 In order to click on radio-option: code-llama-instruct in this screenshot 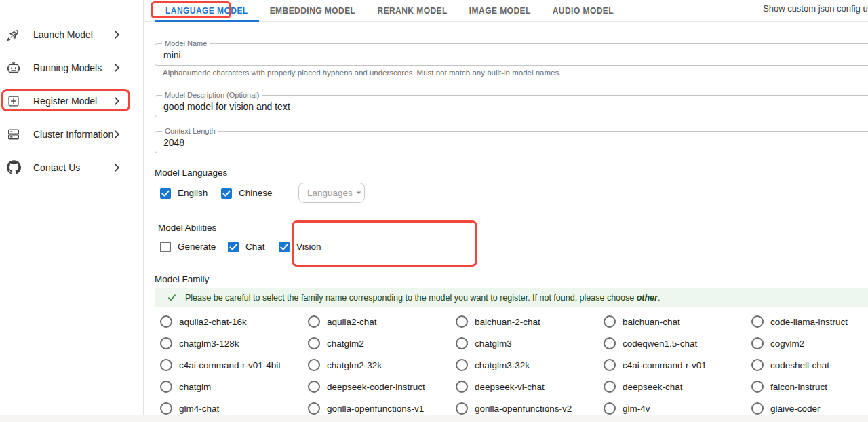, I will do `click(807, 322)`.